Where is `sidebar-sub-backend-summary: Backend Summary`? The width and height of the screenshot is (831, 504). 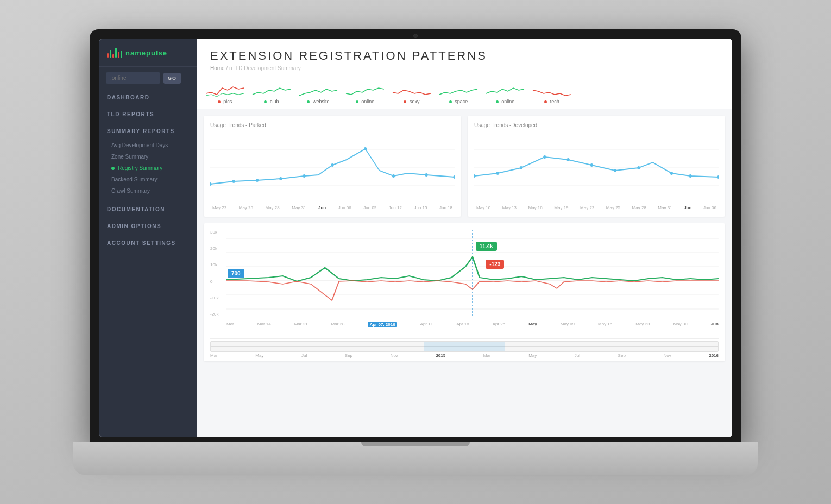 sidebar-sub-backend-summary: Backend Summary is located at coordinates (148, 179).